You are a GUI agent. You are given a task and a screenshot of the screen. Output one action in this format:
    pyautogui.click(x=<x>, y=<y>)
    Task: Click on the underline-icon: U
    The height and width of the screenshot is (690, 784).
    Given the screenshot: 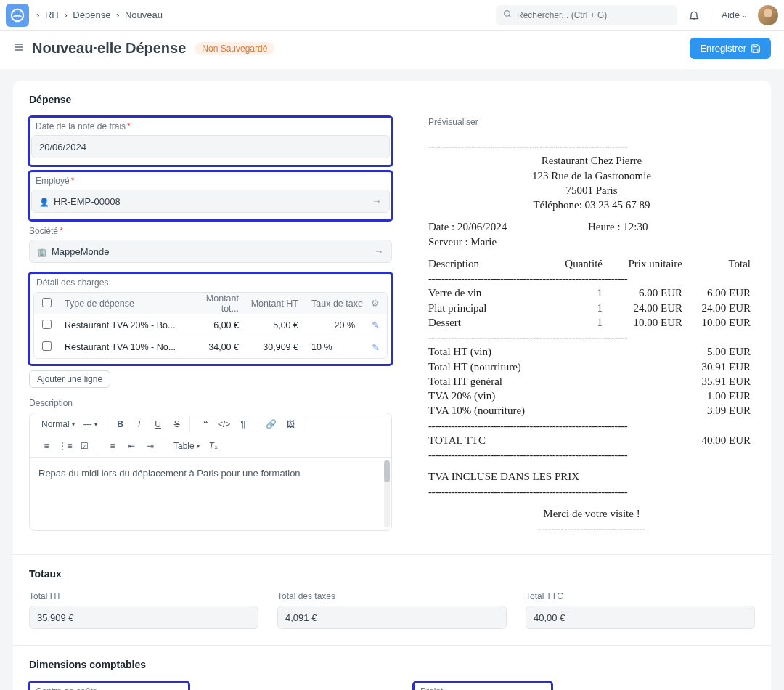 What is the action you would take?
    pyautogui.click(x=158, y=424)
    